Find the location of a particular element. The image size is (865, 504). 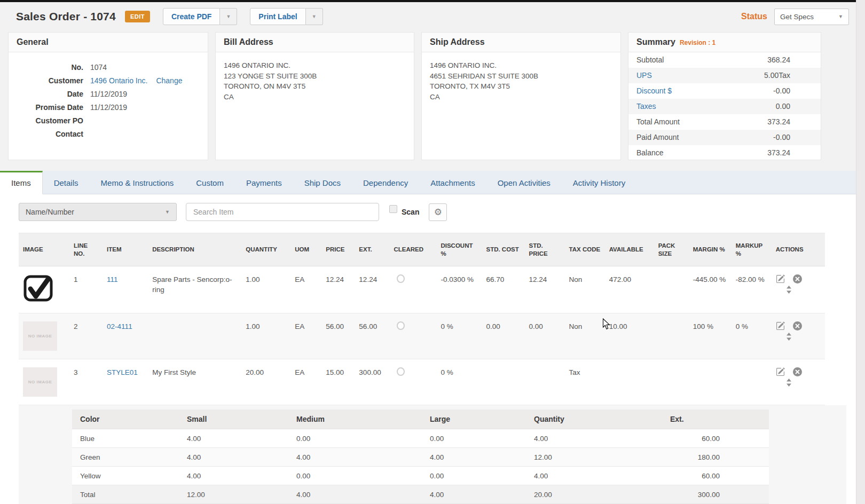

customer-link: 1496 Ontario Inc. is located at coordinates (119, 81).